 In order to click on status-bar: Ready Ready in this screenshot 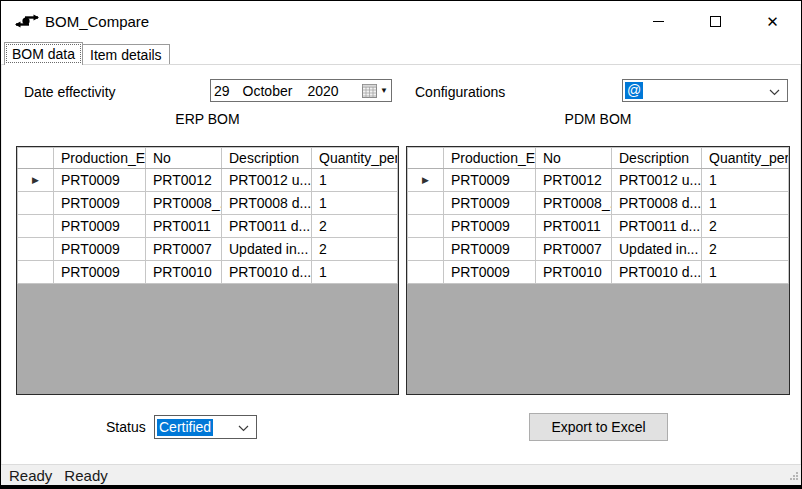, I will do `click(401, 474)`.